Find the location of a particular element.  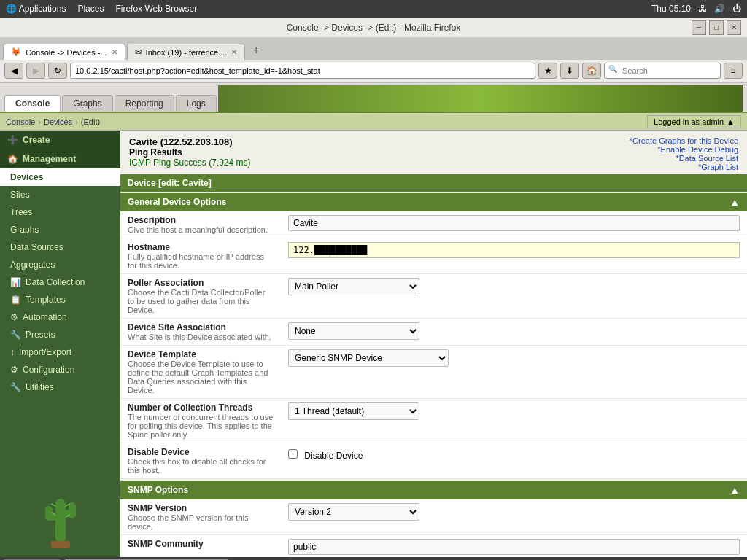

snmp-community-label: SNMP Community is located at coordinates (201, 544).